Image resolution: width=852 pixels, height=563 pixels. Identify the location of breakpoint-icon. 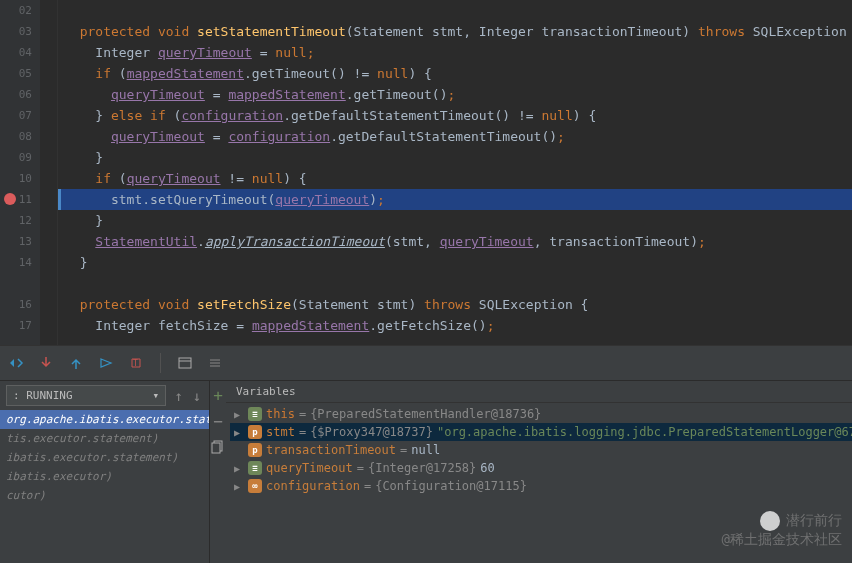
(10, 199).